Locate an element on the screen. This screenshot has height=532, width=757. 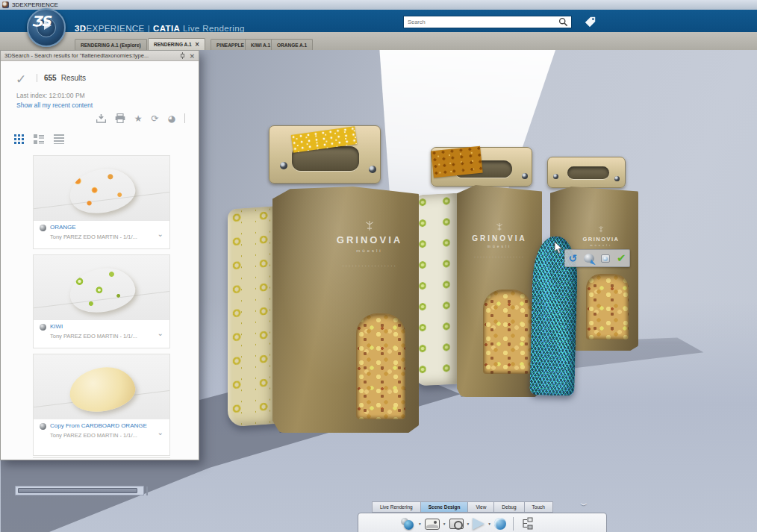
result-meta: ORANGE Tony PAREZ EDO MARTIN - 1/1/... ⌄ is located at coordinates (102, 233).